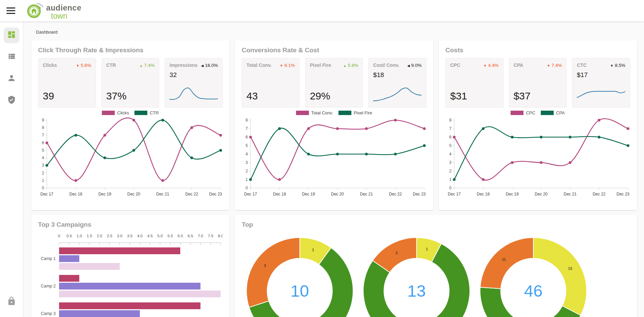  I want to click on svg-text: Dec 22, so click(192, 194).